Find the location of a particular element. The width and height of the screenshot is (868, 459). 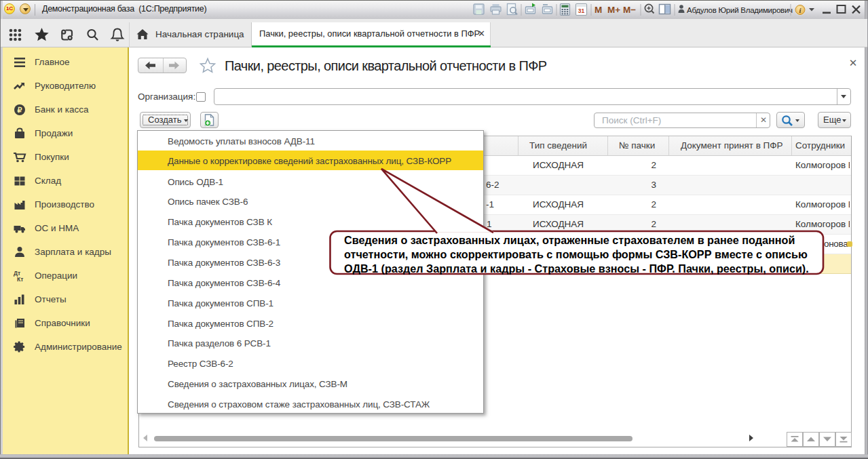

svg-text: Абдулов Юрий Владимирович is located at coordinates (740, 10).